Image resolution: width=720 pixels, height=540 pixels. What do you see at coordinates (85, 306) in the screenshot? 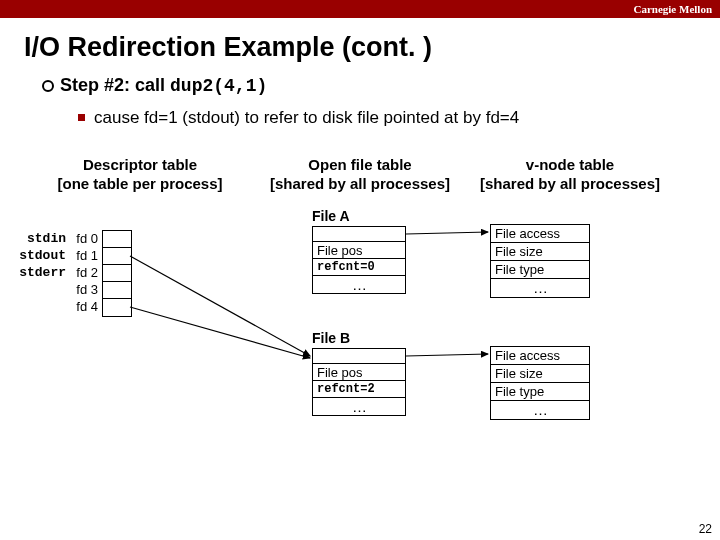
I see `fd4-label: fd 4` at bounding box center [85, 306].